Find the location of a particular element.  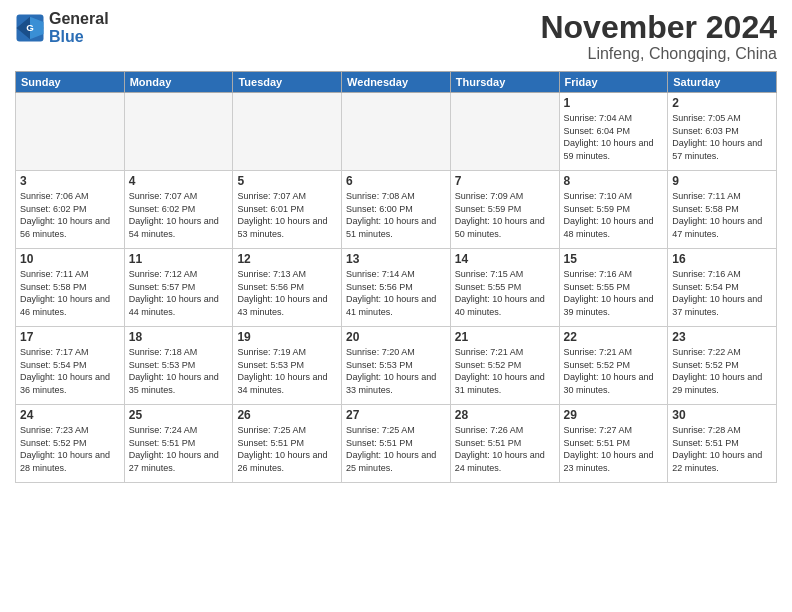

header-monday: Monday is located at coordinates (178, 82).